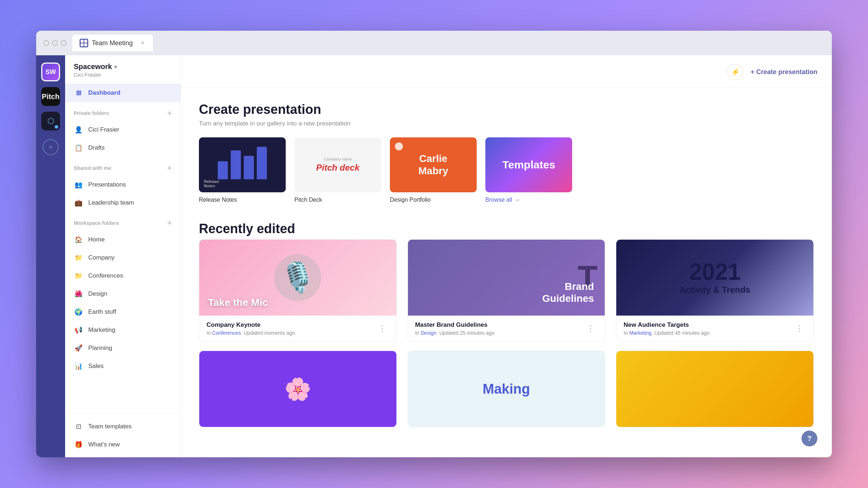 The height and width of the screenshot is (488, 868). I want to click on sidebar-item-cici-frasier: 👤 Cici Frasier, so click(123, 130).